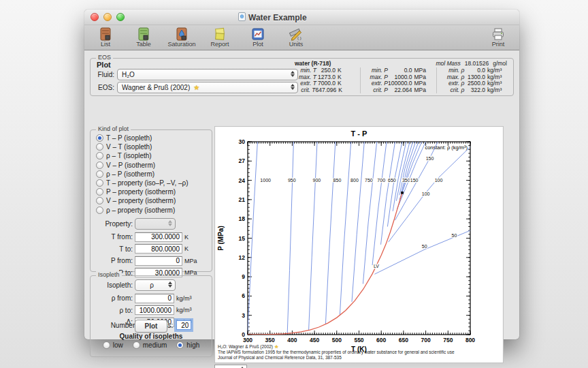  What do you see at coordinates (118, 345) in the screenshot?
I see `radio-label: low` at bounding box center [118, 345].